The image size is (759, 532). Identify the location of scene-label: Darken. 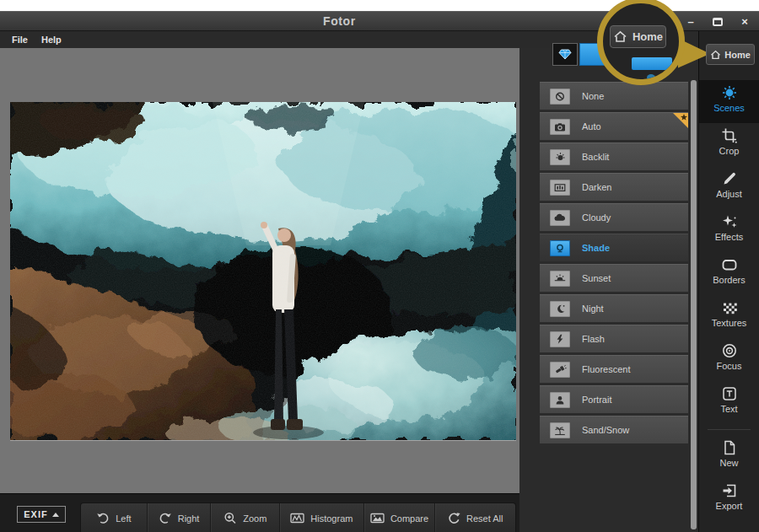
(597, 187).